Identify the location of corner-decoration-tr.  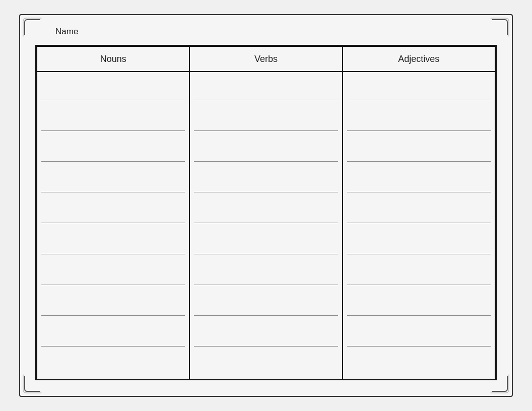
(500, 27).